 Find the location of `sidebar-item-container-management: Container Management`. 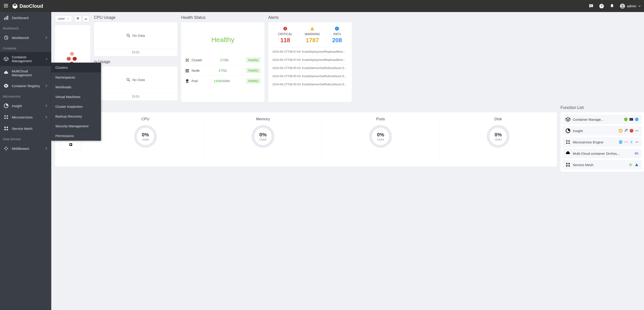

sidebar-item-container-management: Container Management is located at coordinates (26, 59).